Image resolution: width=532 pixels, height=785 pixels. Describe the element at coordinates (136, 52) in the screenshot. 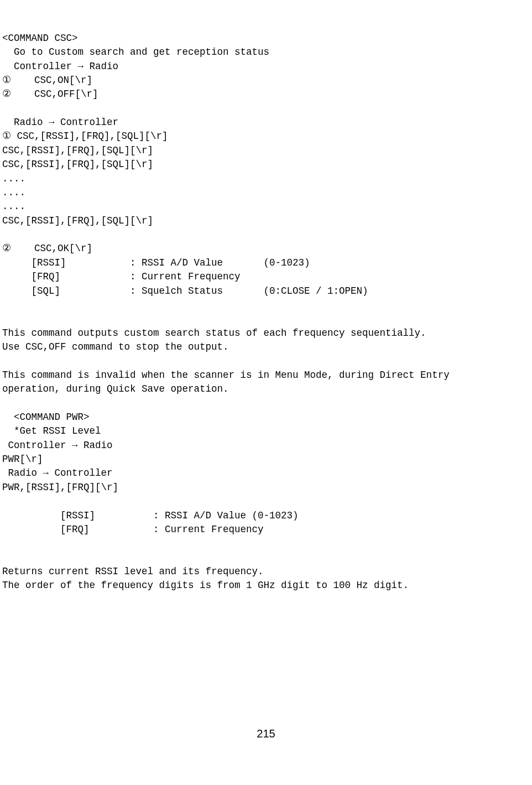

I see `csc-title: Go to Custom search and get reception st…` at that location.